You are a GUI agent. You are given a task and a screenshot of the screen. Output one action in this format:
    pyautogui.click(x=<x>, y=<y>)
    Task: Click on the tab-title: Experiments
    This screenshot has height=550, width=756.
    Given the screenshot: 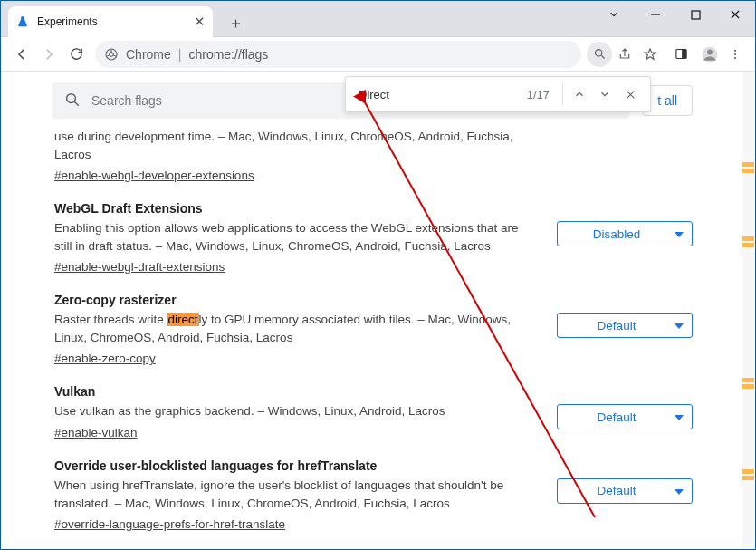 What is the action you would take?
    pyautogui.click(x=116, y=22)
    